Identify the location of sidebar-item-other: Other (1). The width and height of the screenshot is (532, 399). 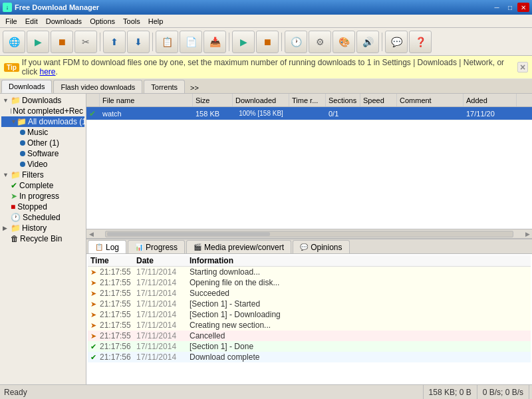
(43, 143).